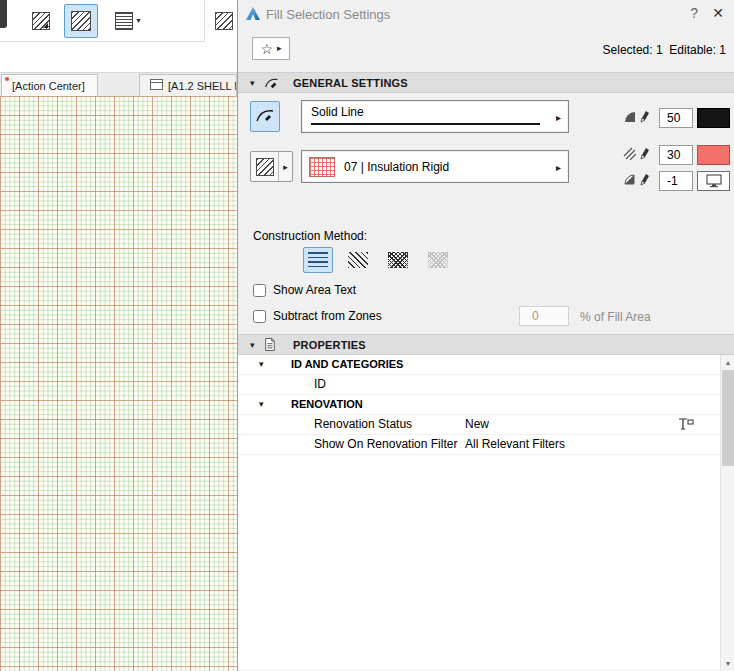 The width and height of the screenshot is (734, 671). Describe the element at coordinates (118, 84) in the screenshot. I see `tab-bar: [Action Center] [A1.2 SHELL R` at that location.